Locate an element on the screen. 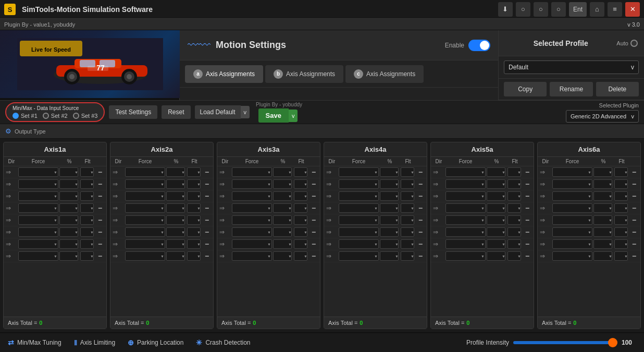  row-minus-2-0: − is located at coordinates (314, 172).